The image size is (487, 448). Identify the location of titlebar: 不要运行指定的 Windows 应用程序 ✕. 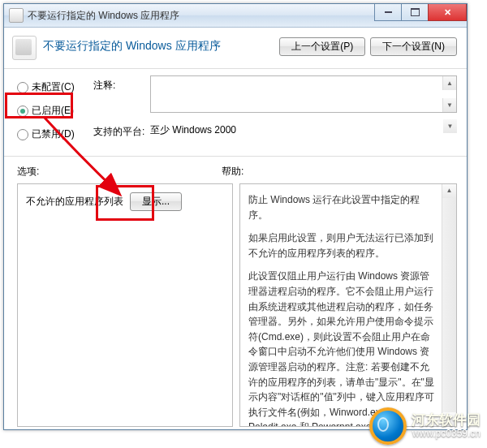
(235, 16).